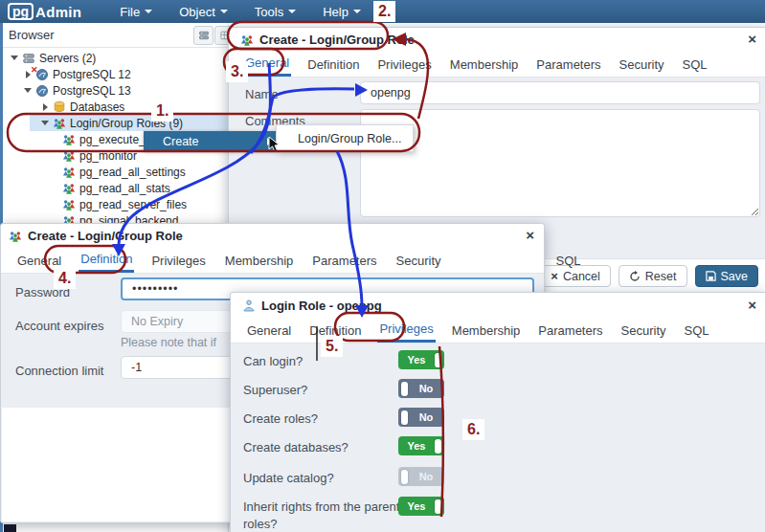 The image size is (765, 532). What do you see at coordinates (42, 91) in the screenshot?
I see `pg-server-icon` at bounding box center [42, 91].